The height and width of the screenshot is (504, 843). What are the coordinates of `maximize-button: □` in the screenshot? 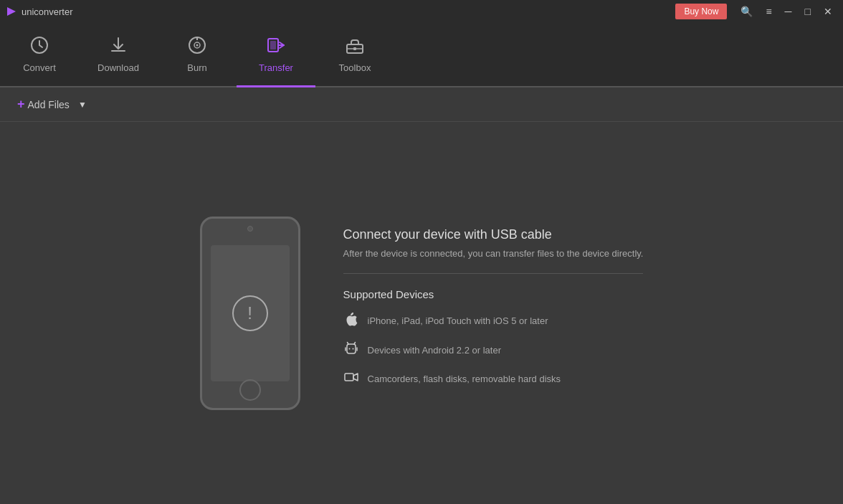 It's located at (808, 11).